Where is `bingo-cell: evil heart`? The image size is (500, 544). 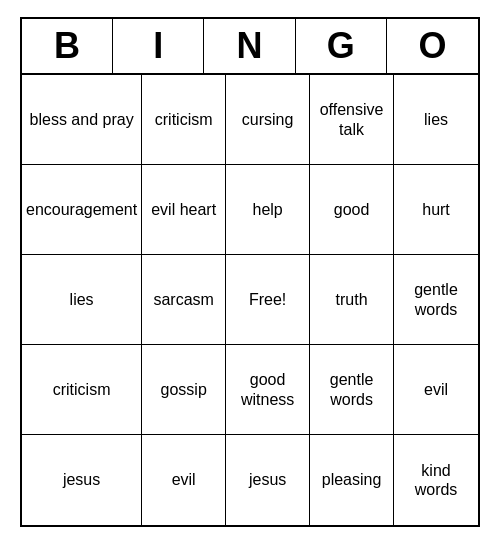
bingo-cell: evil heart is located at coordinates (184, 210).